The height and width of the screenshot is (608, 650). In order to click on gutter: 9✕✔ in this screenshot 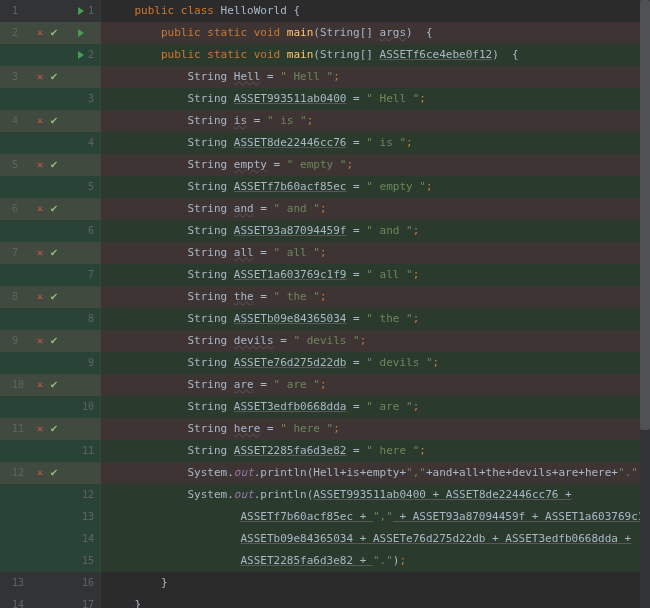, I will do `click(50, 341)`.